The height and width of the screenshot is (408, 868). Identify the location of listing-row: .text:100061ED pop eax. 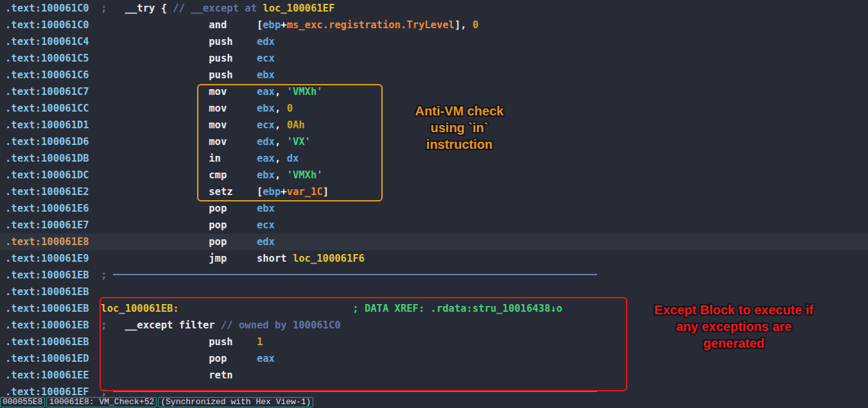
(434, 359).